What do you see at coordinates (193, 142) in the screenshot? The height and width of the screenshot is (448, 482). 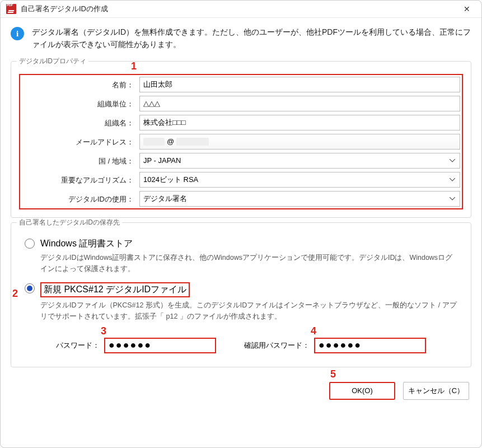 I see `email-domain-blur` at bounding box center [193, 142].